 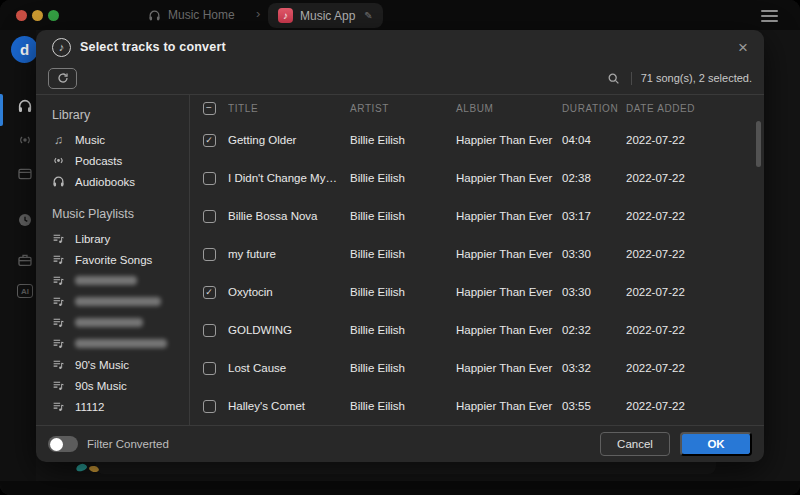 What do you see at coordinates (477, 292) in the screenshot?
I see `table-row: OxytocinBillie EilishHappier Than Ever03…` at bounding box center [477, 292].